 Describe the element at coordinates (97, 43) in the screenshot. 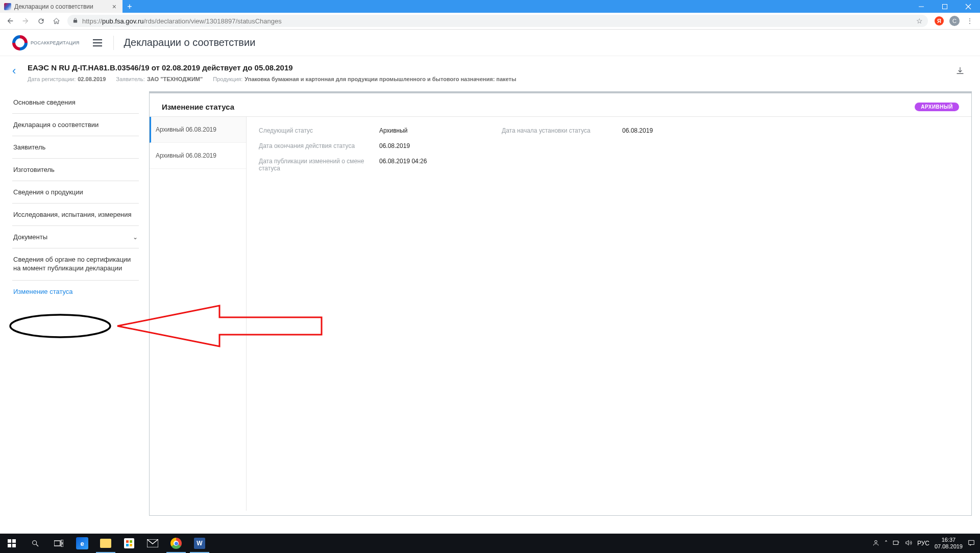

I see `menu-toggle-button` at that location.